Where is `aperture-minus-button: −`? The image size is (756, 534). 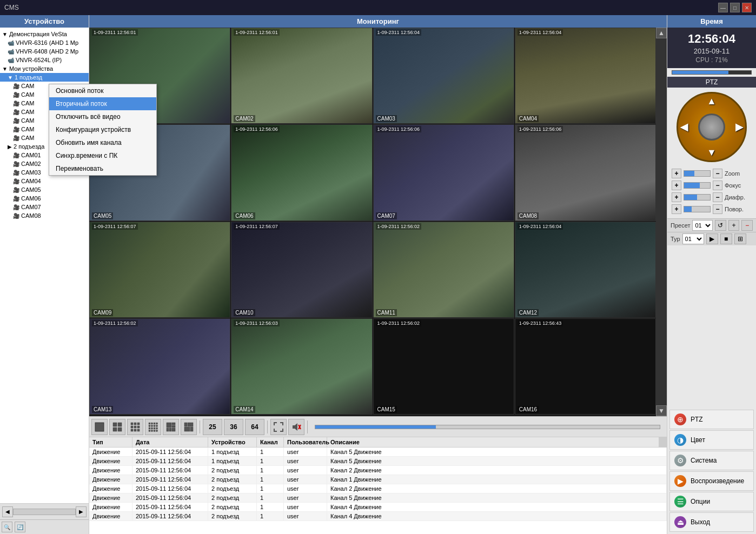 aperture-minus-button: − is located at coordinates (718, 197).